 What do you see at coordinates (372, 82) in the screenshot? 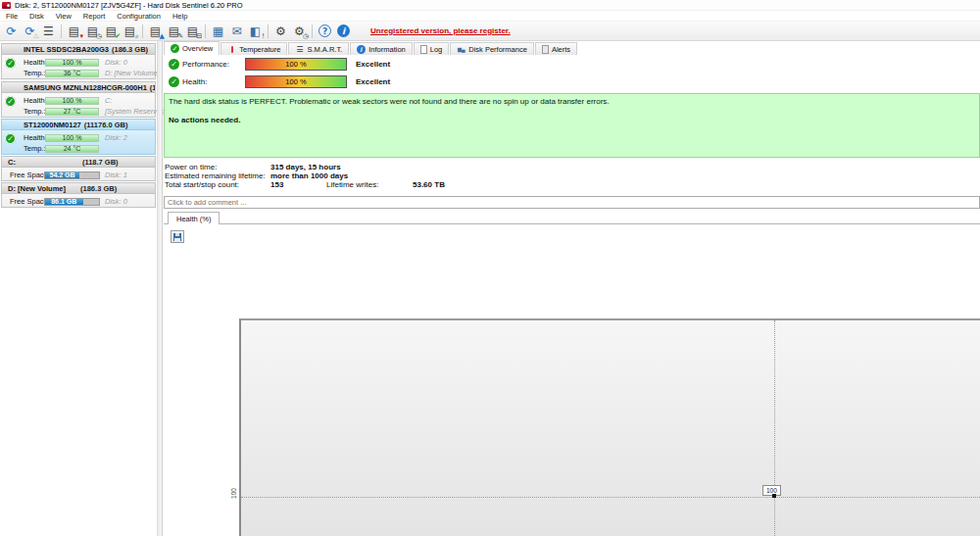
I see `health-rating: Excellent` at bounding box center [372, 82].